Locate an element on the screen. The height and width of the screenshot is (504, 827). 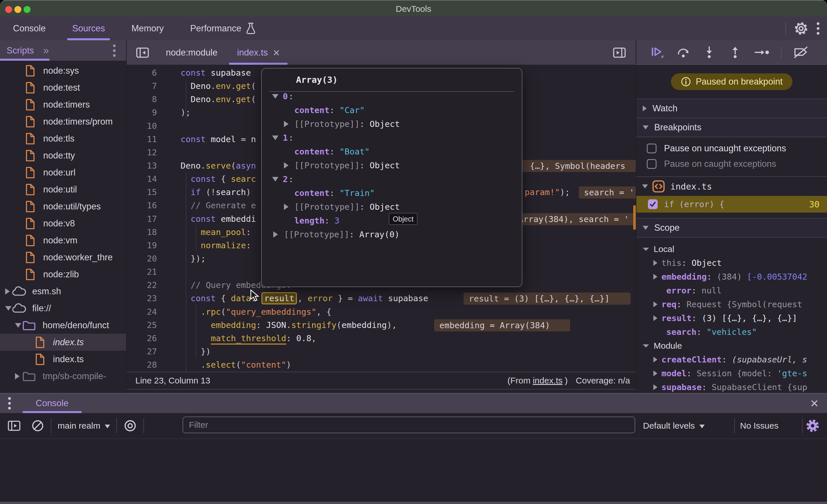
line-number: 9 is located at coordinates (142, 113).